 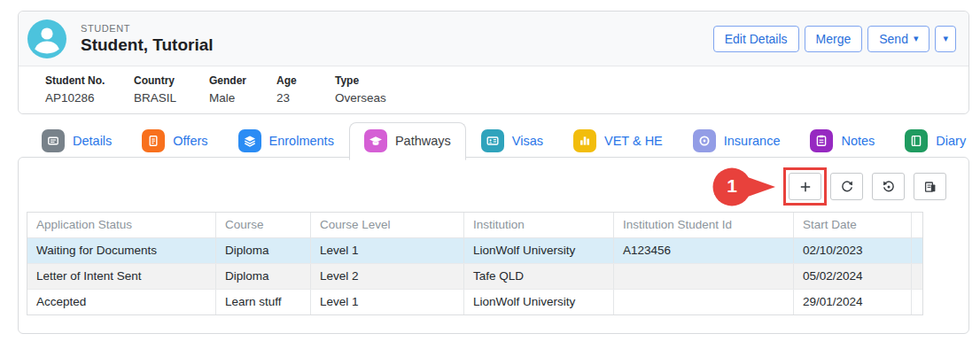 I want to click on tab-label: Offers, so click(x=190, y=141).